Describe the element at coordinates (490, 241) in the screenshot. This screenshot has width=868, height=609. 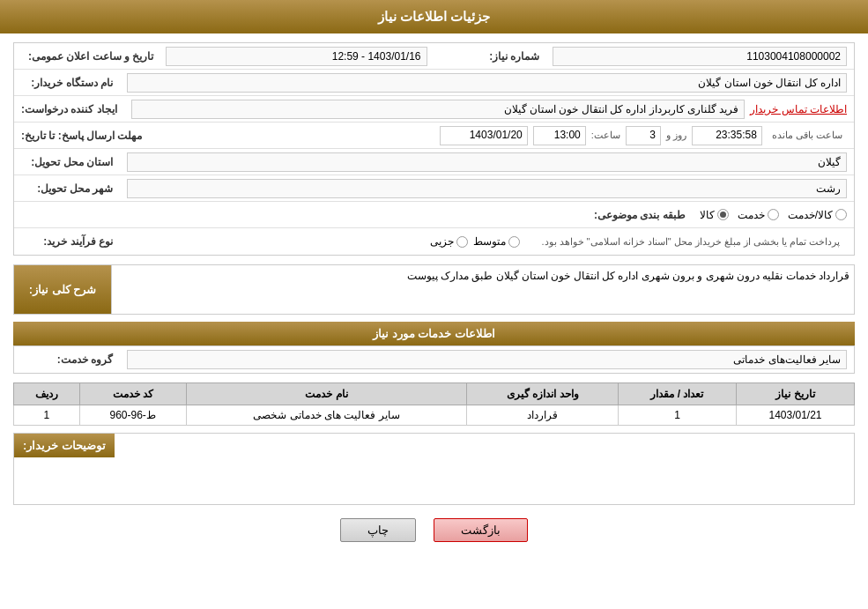
I see `radio-motovaset-label: متوسط` at that location.